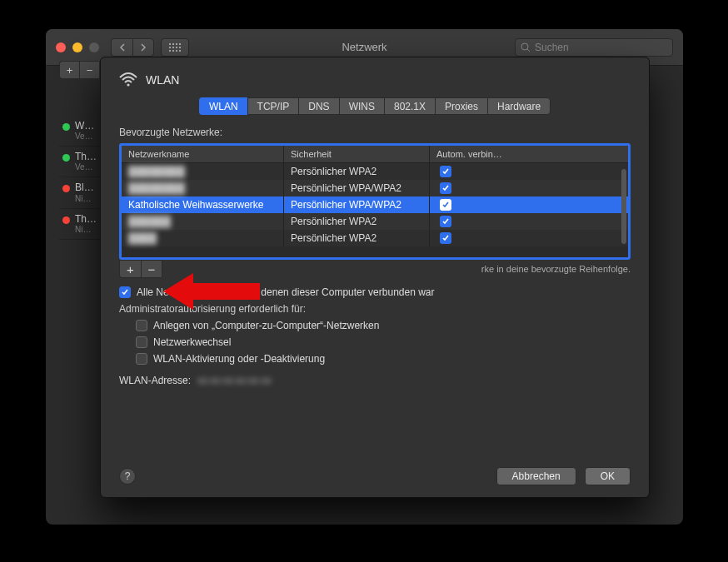 This screenshot has height=562, width=728. What do you see at coordinates (142, 238) in the screenshot?
I see `network-name: ████` at bounding box center [142, 238].